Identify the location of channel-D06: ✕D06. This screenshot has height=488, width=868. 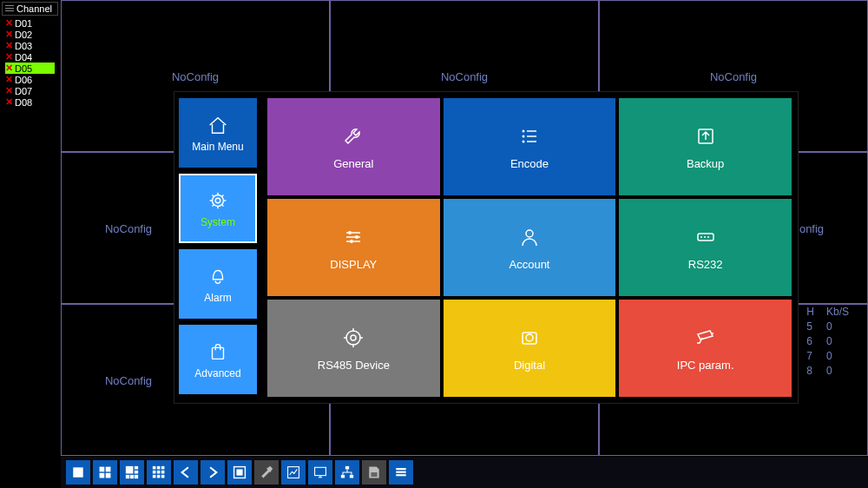
(30, 80).